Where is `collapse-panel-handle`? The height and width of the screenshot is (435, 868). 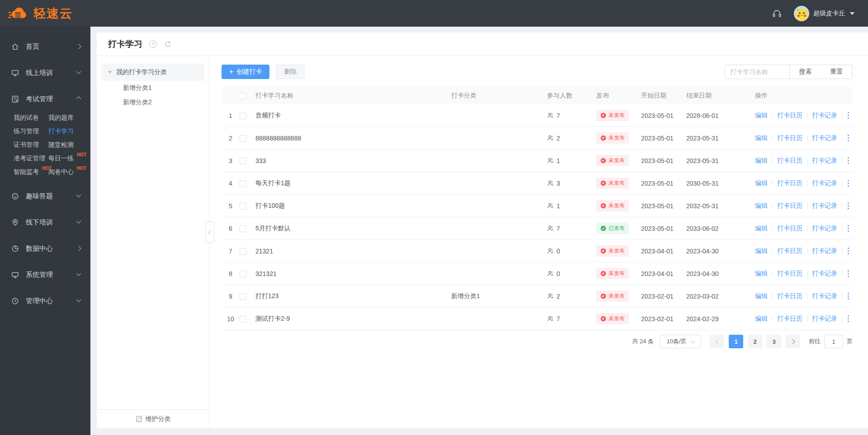
collapse-panel-handle is located at coordinates (210, 232).